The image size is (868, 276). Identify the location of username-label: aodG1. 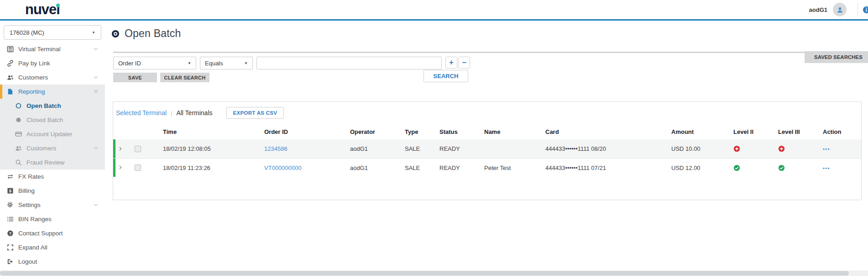
(818, 10).